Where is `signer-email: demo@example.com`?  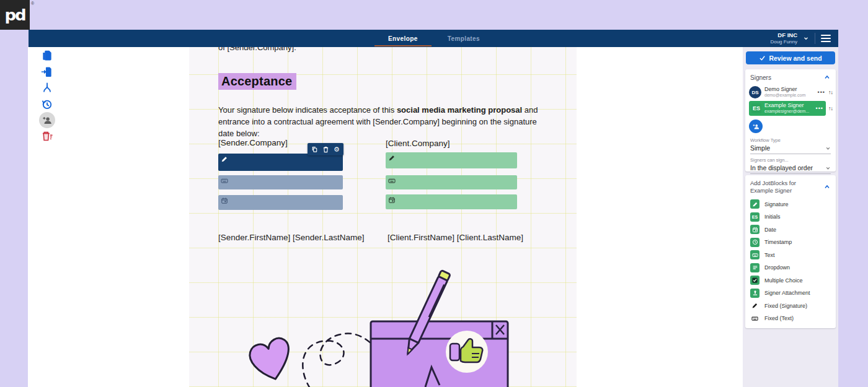
signer-email: demo@example.com is located at coordinates (790, 95).